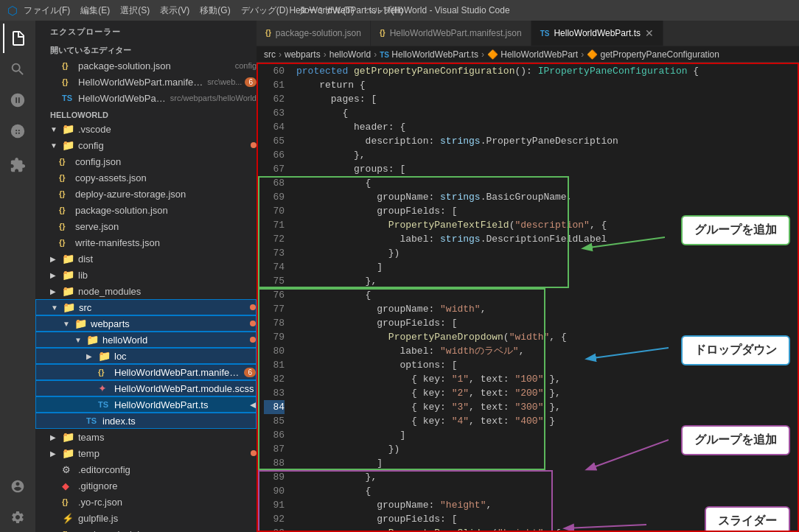 Image resolution: width=799 pixels, height=532 pixels. Describe the element at coordinates (302, 55) in the screenshot. I see `bc-webparts: webparts` at that location.